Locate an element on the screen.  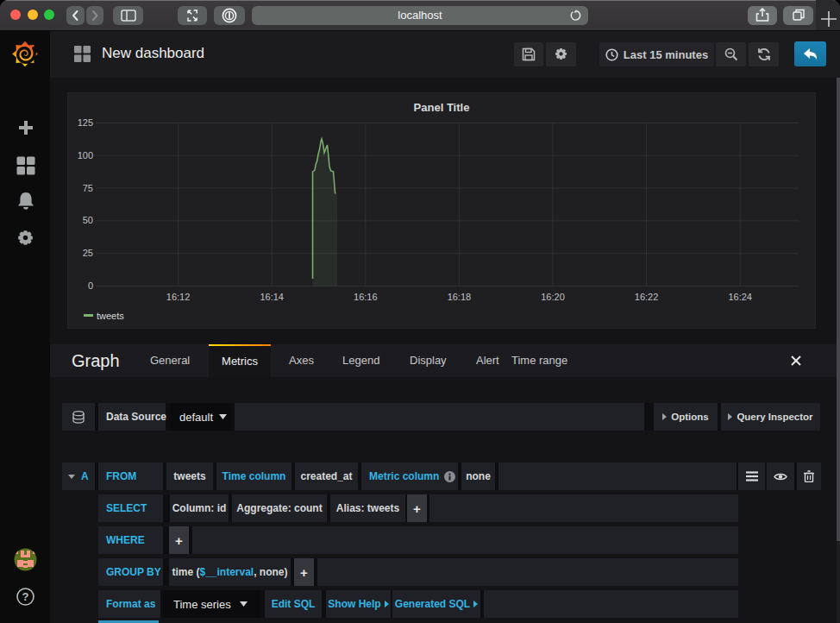
svg-text: 16:24 is located at coordinates (740, 297).